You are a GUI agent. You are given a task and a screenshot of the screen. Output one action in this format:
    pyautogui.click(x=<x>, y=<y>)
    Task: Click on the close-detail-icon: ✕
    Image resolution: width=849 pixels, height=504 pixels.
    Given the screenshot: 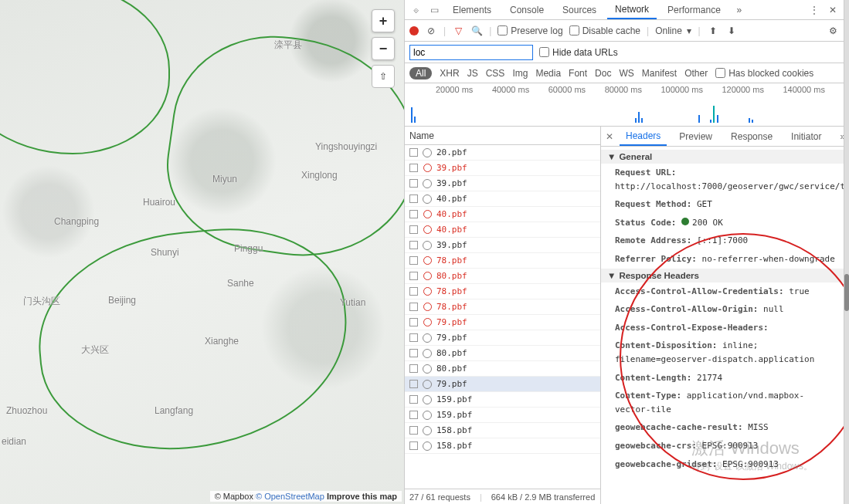 What is the action you would take?
    pyautogui.click(x=610, y=137)
    